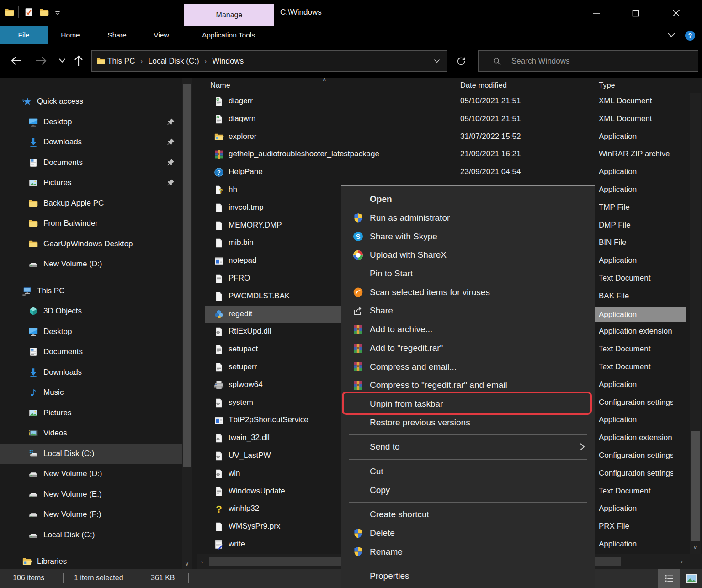 The height and width of the screenshot is (588, 702). What do you see at coordinates (228, 61) in the screenshot?
I see `breadcrumb-segment: Windows` at bounding box center [228, 61].